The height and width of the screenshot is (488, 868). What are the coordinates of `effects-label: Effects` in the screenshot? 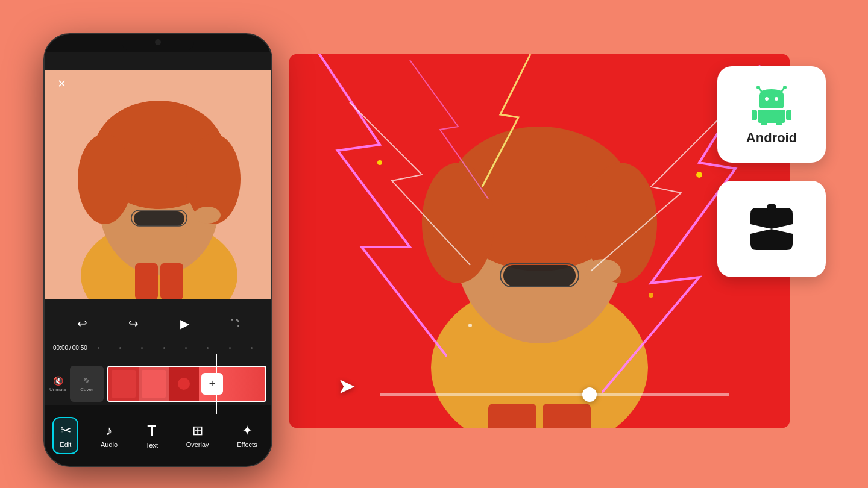 It's located at (247, 445).